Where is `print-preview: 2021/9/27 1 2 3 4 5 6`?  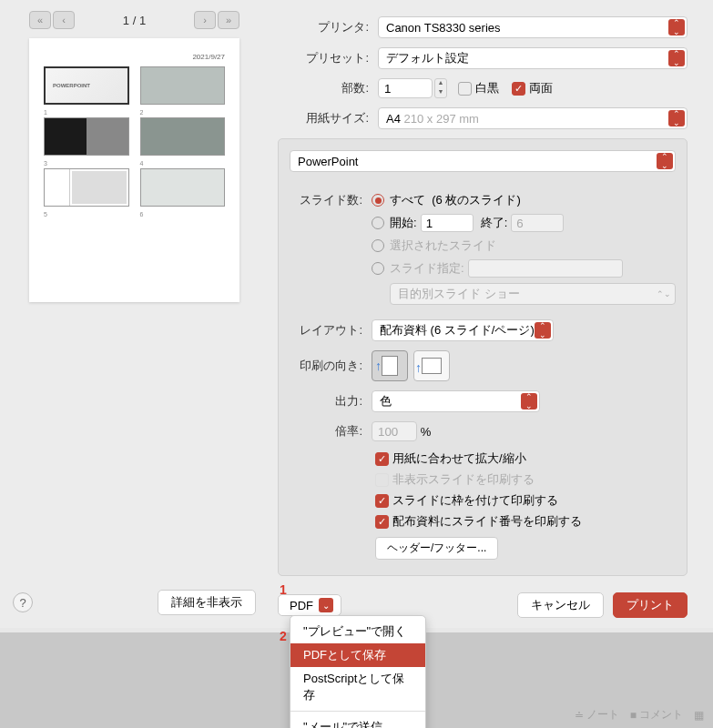 print-preview: 2021/9/27 1 2 3 4 5 6 is located at coordinates (135, 170).